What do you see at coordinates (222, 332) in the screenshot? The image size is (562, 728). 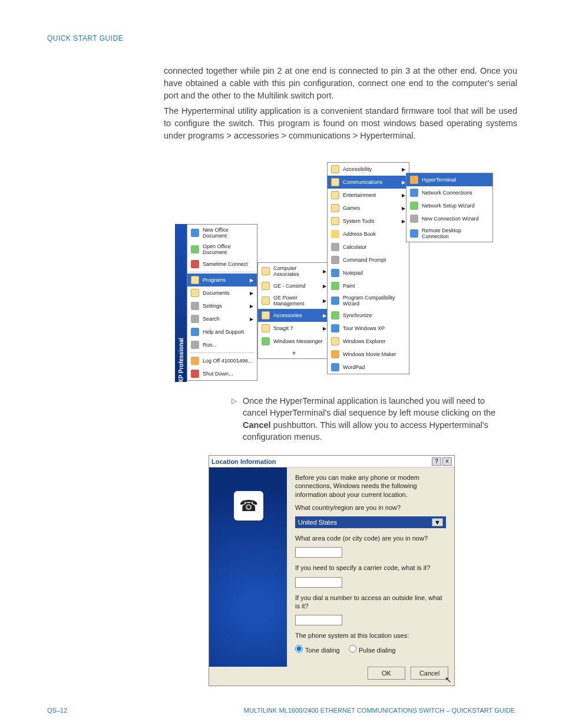 I see `menu-item: Help and Support` at bounding box center [222, 332].